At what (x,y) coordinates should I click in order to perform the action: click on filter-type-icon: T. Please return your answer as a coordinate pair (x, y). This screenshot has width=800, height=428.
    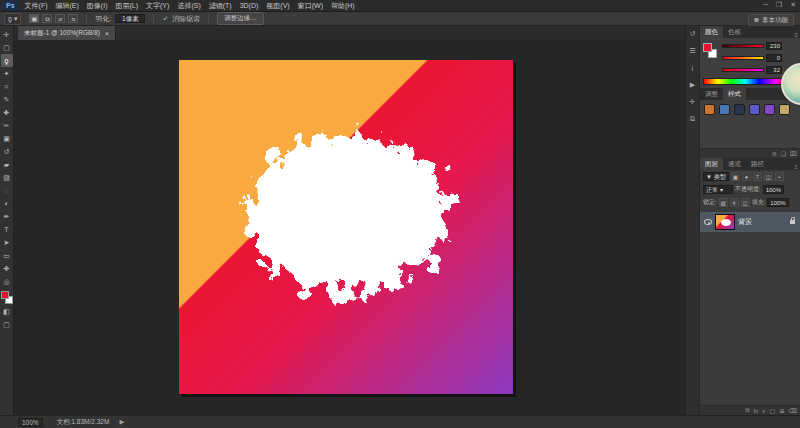
    Looking at the image, I should click on (758, 176).